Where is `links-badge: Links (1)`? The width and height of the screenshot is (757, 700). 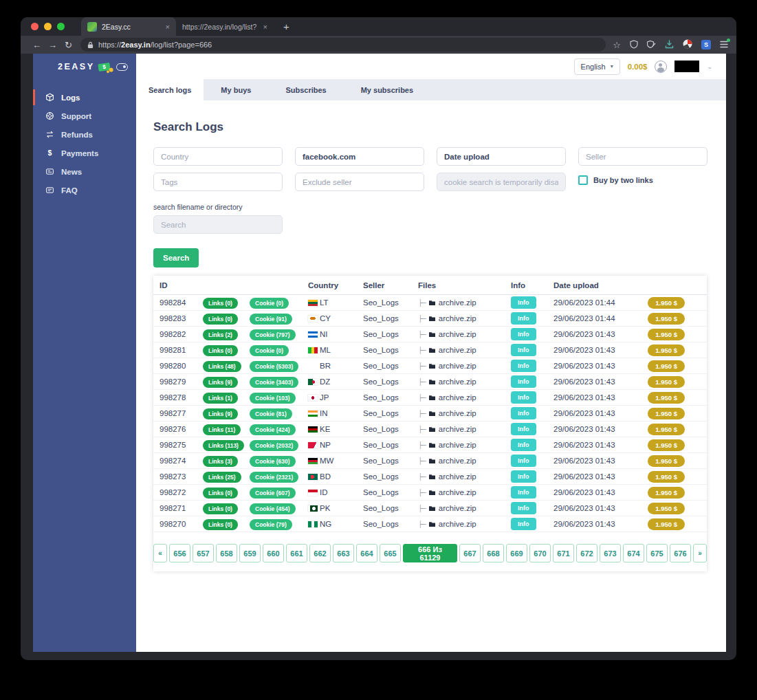
links-badge: Links (1) is located at coordinates (220, 398).